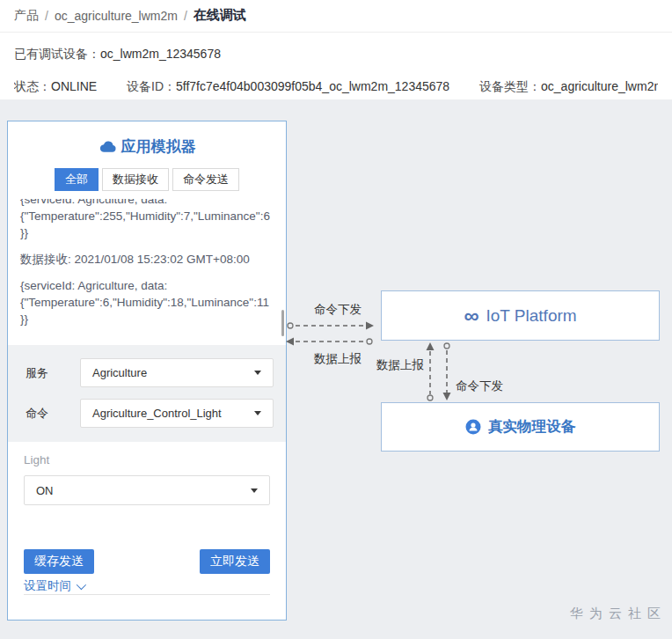  What do you see at coordinates (147, 272) in the screenshot?
I see `message-log: {serviceId: Agriculture, data: {"Tempera…` at bounding box center [147, 272].